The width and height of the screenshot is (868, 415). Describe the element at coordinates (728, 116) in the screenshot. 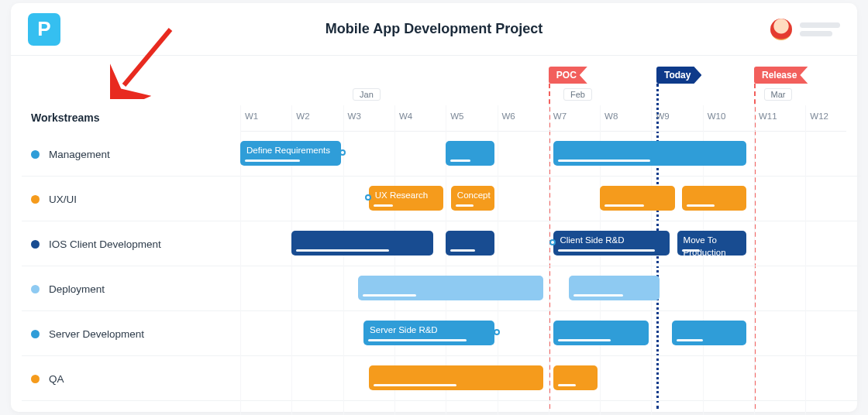

I see `week-label: W10` at that location.